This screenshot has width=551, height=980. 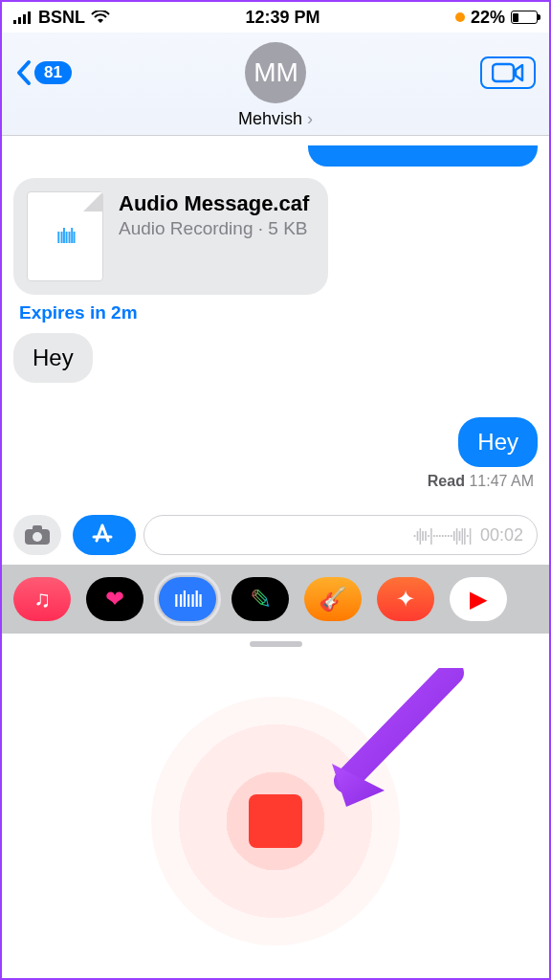 What do you see at coordinates (260, 599) in the screenshot?
I see `app-images: ✎` at bounding box center [260, 599].